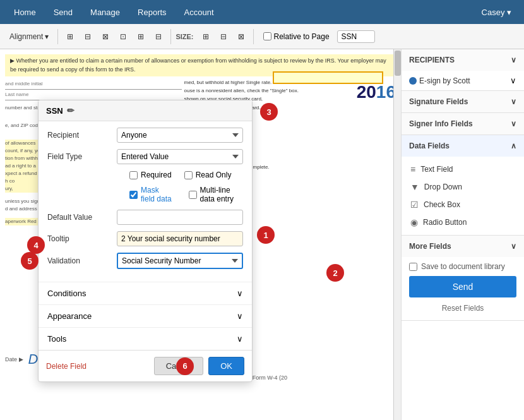  I want to click on field-type-select: Entered Value, so click(180, 157).